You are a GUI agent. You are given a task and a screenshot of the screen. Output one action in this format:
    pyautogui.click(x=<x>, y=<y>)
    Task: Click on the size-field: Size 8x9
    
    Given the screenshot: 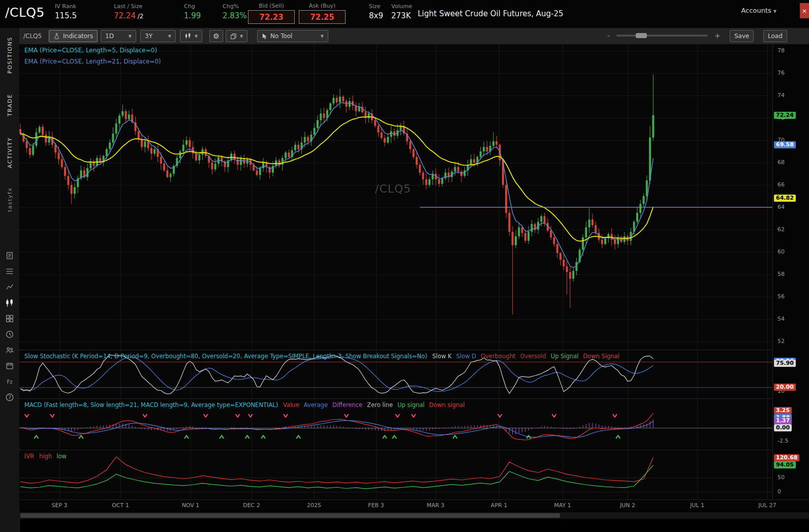 What is the action you would take?
    pyautogui.click(x=376, y=10)
    